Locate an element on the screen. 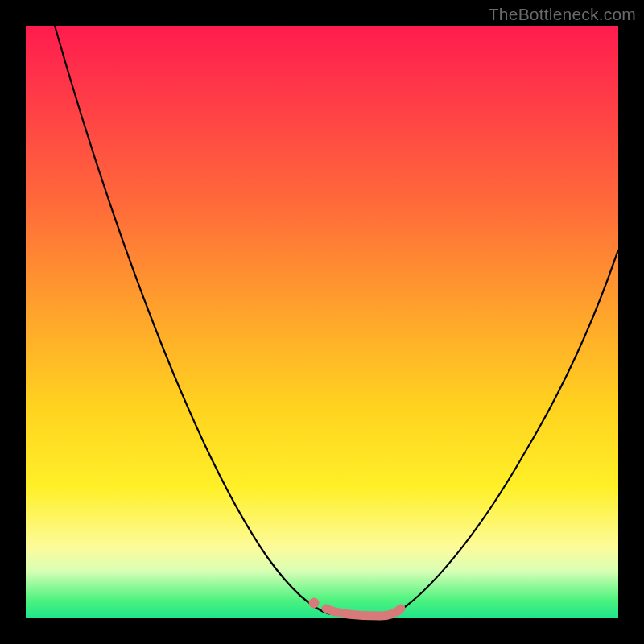  watermark-text: TheBottleneck.com is located at coordinates (562, 14).